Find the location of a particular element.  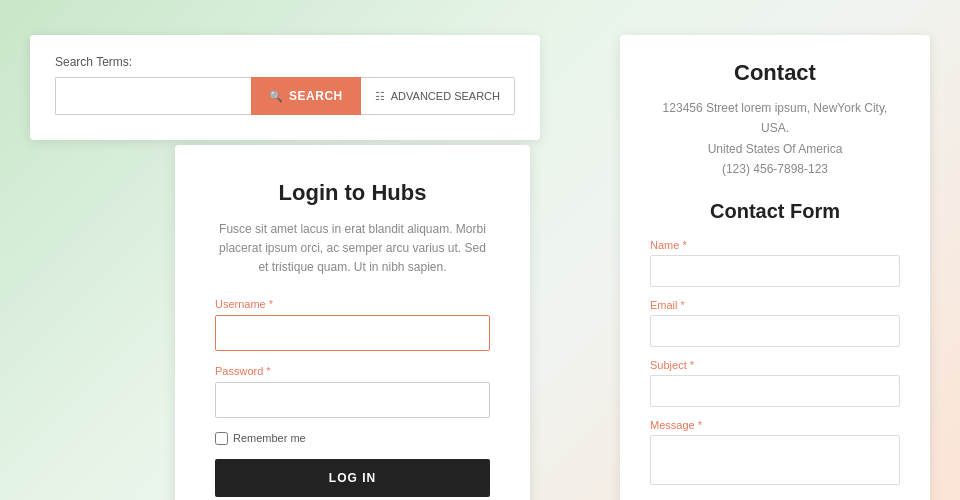

contact-form-title: Contact Form is located at coordinates (775, 212).